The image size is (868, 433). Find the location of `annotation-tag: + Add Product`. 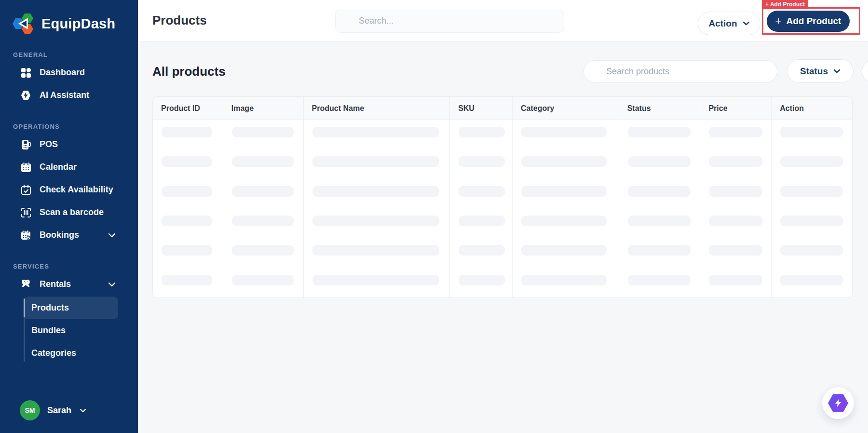

annotation-tag: + Add Product is located at coordinates (785, 5).